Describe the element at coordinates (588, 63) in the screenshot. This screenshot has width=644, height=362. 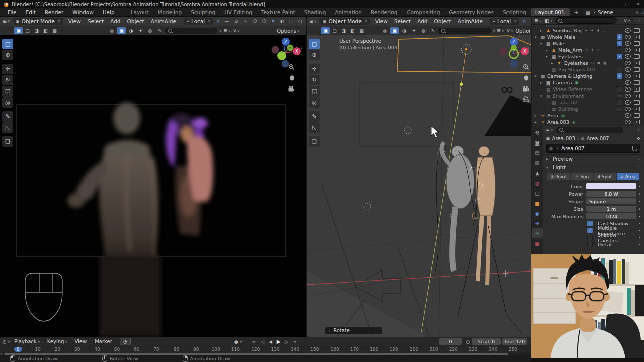
I see `outliner-row: ▸ ▼ Eyelashes ↪ ✱ ▦` at that location.